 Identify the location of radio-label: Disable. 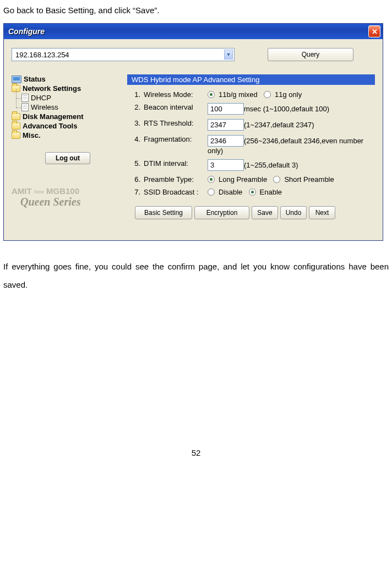
(232, 192).